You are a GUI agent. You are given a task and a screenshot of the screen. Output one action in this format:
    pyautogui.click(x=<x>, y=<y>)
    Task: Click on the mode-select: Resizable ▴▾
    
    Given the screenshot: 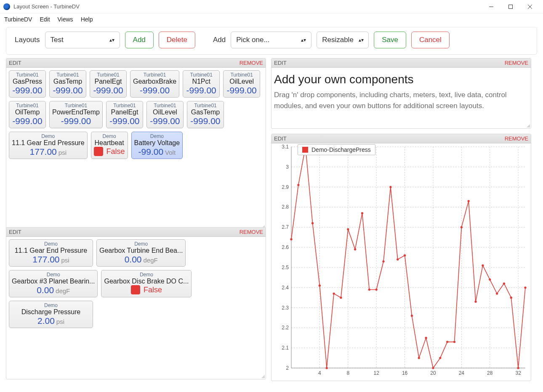 What is the action you would take?
    pyautogui.click(x=343, y=40)
    